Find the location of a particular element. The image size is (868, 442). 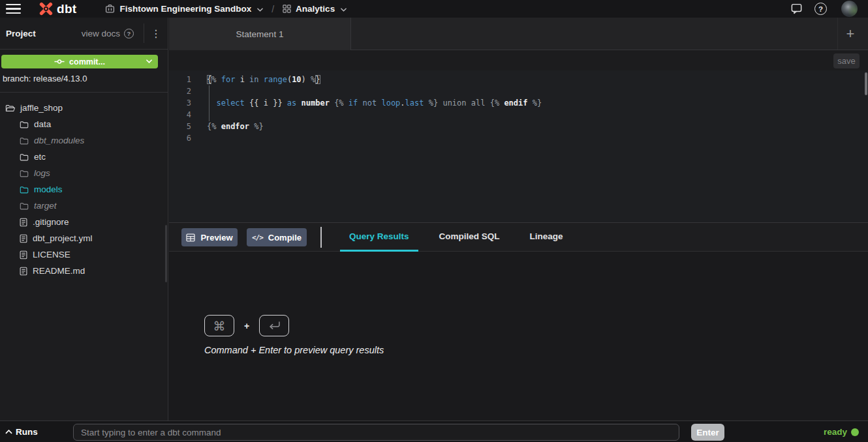

keyboard-shortcut: ⌘ + is located at coordinates (247, 326).